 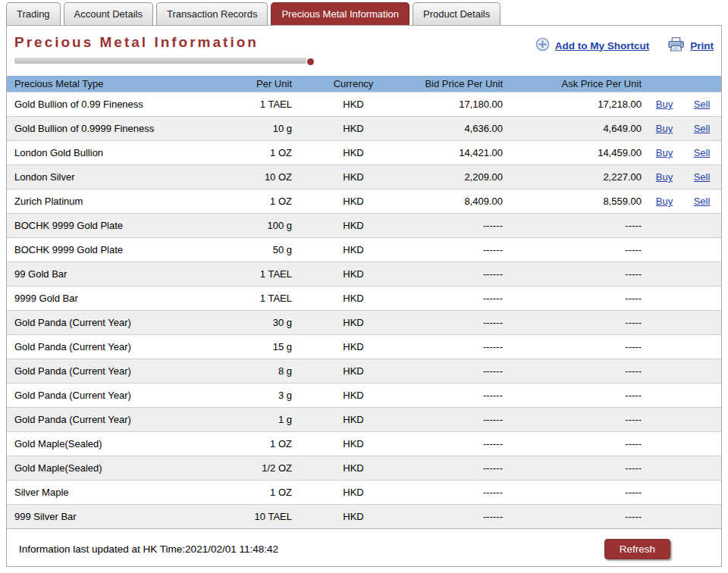 I want to click on per-unit-cell: 50 g, so click(x=262, y=250).